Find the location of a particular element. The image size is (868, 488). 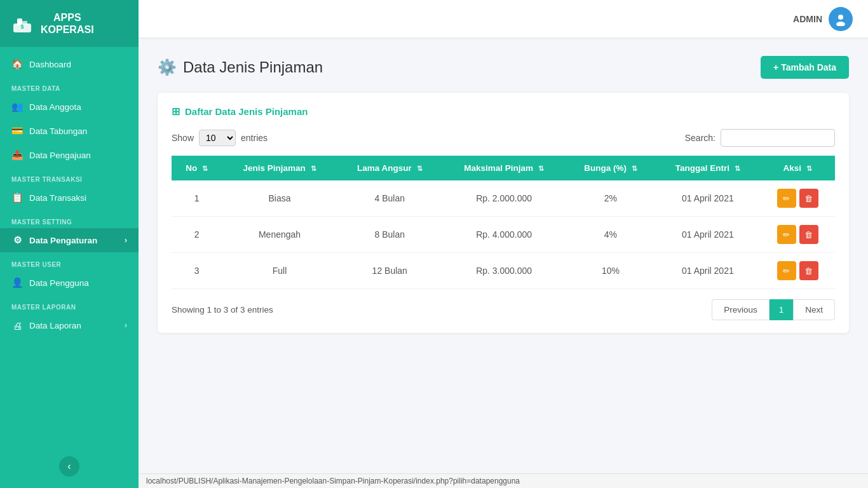

cell-jenis: Menengah is located at coordinates (280, 235).